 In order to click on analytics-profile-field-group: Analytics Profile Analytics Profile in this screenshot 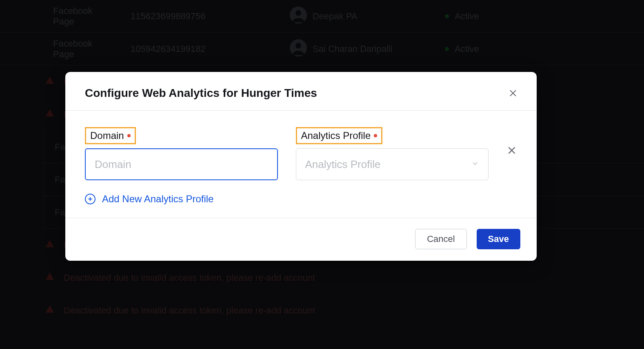, I will do `click(393, 154)`.